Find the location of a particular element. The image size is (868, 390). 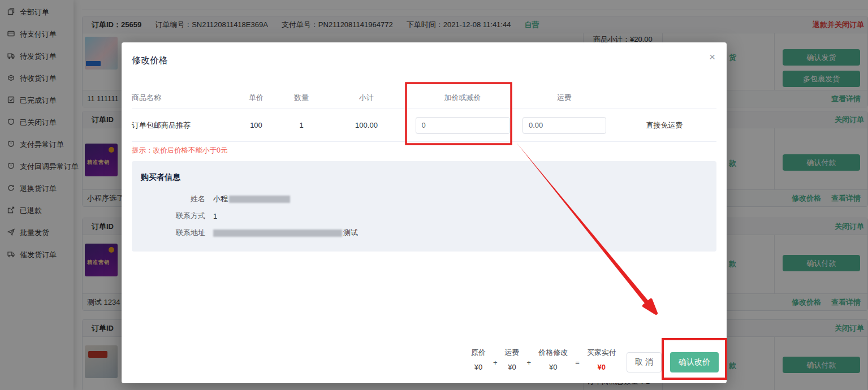

buyer-name-label: 姓名 is located at coordinates (169, 199).